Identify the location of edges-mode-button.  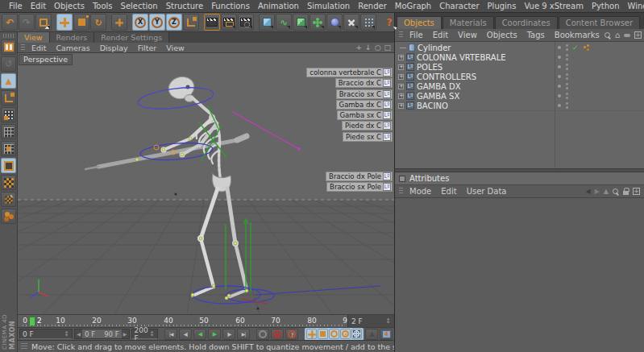
(8, 132).